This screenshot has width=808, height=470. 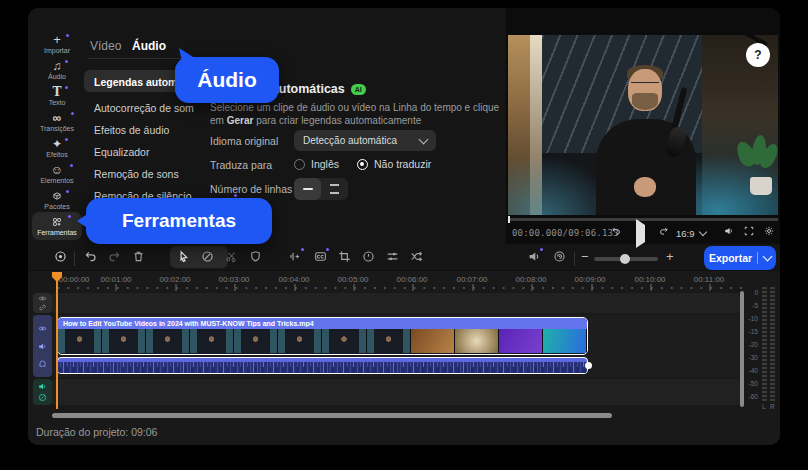 What do you see at coordinates (300, 164) in the screenshot?
I see `radio-icon` at bounding box center [300, 164].